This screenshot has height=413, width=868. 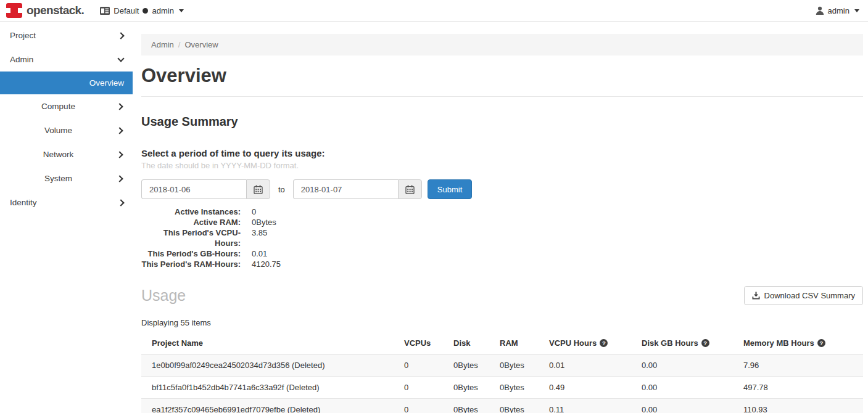 I want to click on stat-value: 3.85, so click(x=259, y=238).